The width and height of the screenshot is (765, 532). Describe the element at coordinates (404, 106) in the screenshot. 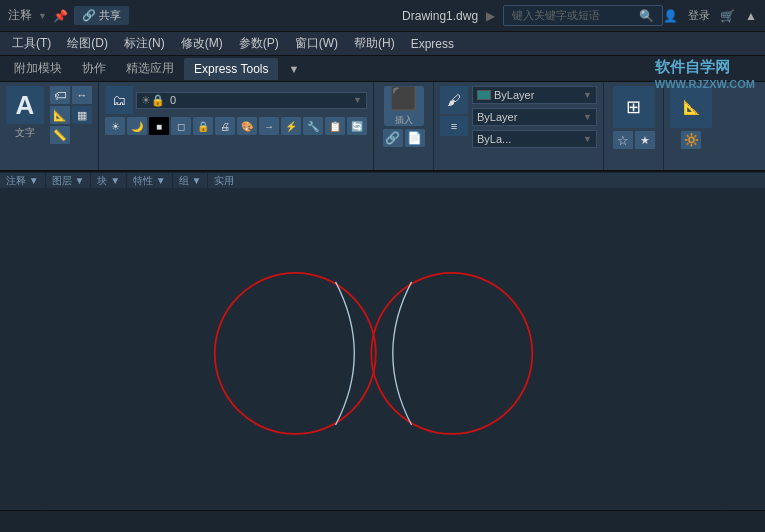

I see `insert-big-icon: ⬛ 插入` at that location.